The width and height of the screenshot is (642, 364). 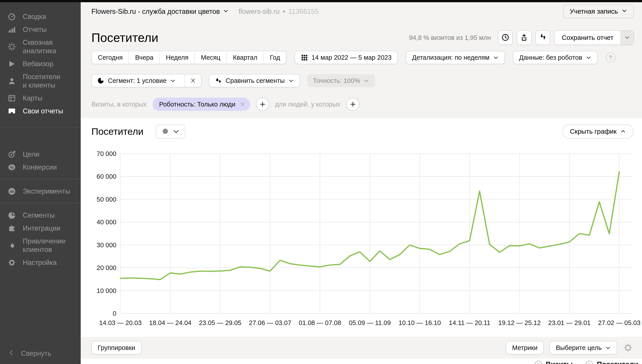 I want to click on sidebar-item-label: Привлечение клиентов, so click(x=44, y=246).